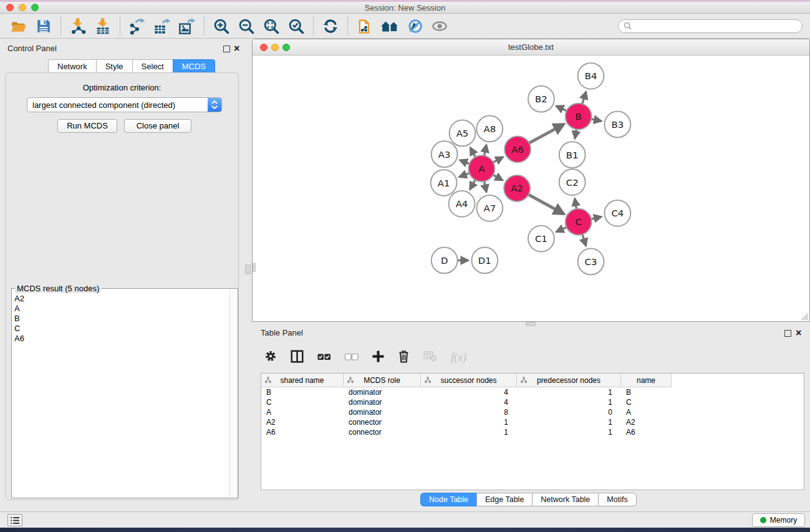  Describe the element at coordinates (237, 49) in the screenshot. I see `control-panel-close-button: ×` at that location.